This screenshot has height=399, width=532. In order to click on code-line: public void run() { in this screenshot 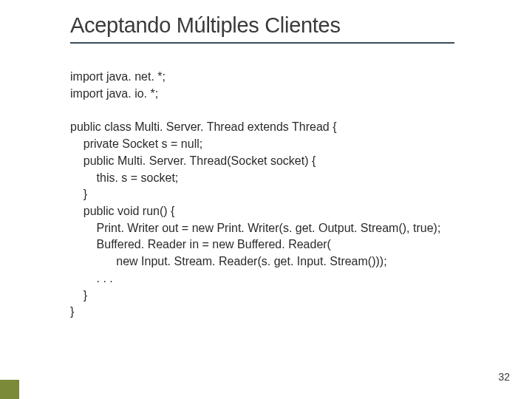, I will do `click(301, 211)`.